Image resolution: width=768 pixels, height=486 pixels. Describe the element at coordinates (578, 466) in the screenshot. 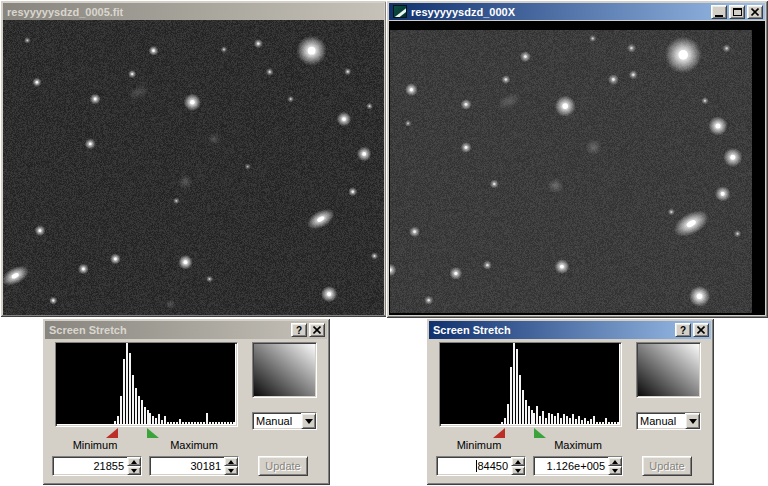

I see `maximum-field: 1.126e+005` at that location.